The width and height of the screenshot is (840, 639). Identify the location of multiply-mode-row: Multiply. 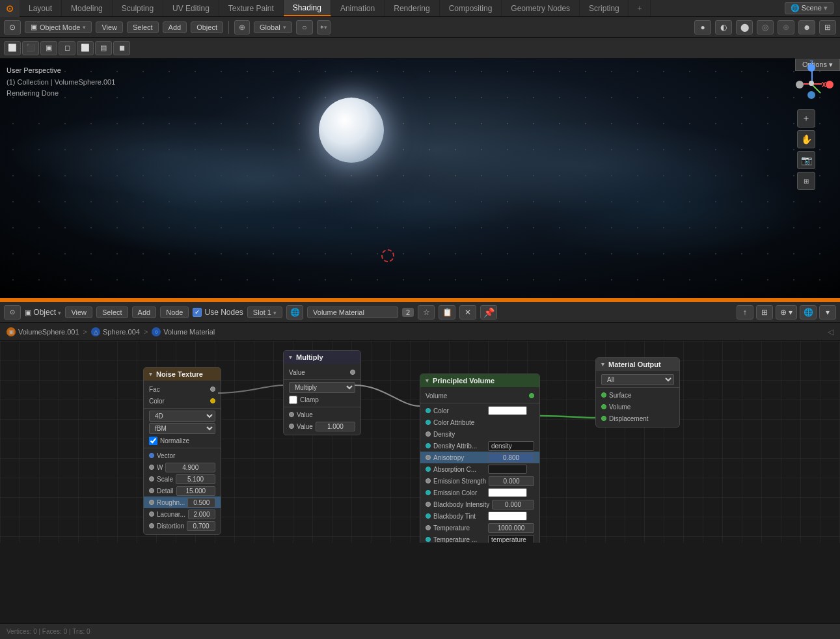
(322, 388).